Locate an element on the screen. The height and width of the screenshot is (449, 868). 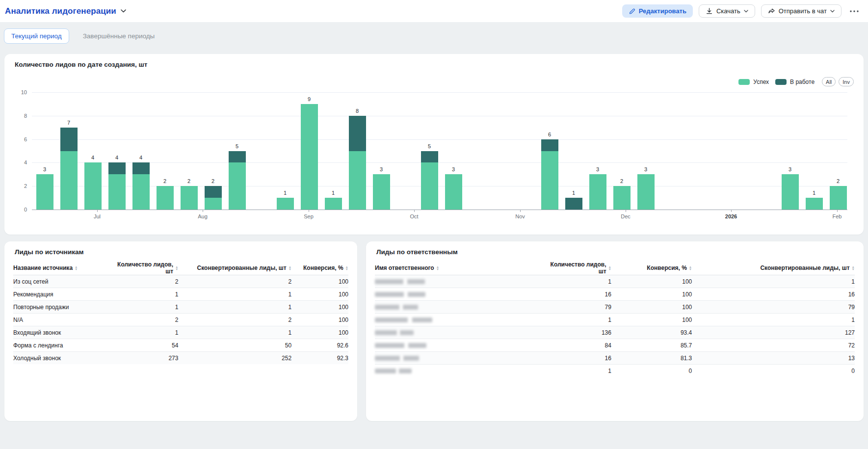
chart-legend: Успех В работе All Inv is located at coordinates (796, 81).